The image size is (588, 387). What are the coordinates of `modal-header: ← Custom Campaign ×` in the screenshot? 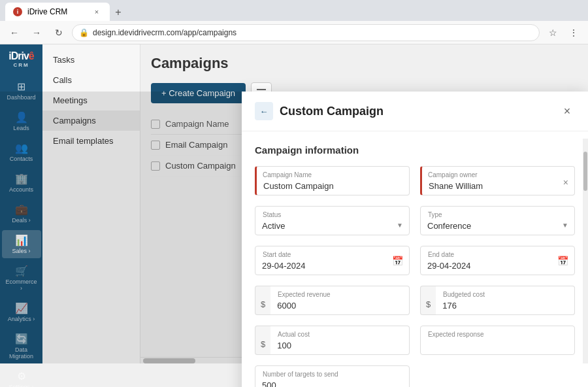 It's located at (415, 111).